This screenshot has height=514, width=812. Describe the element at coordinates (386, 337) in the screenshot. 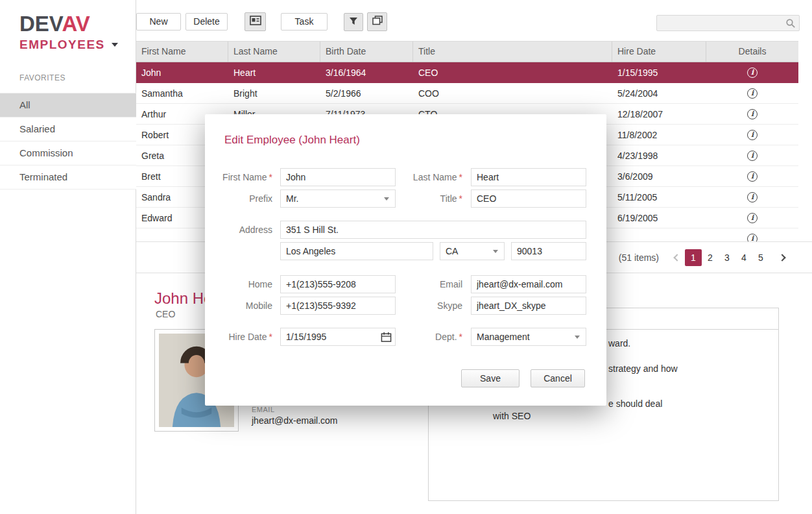

I see `calendar-button` at that location.